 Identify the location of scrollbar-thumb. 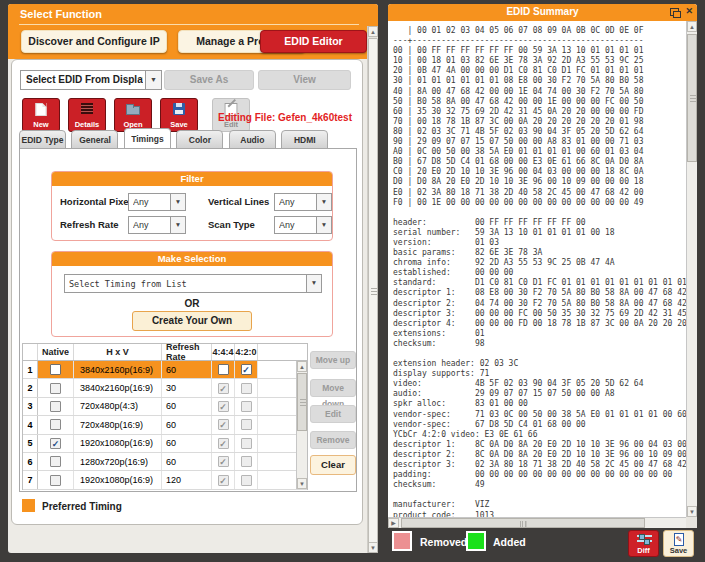
(373, 290).